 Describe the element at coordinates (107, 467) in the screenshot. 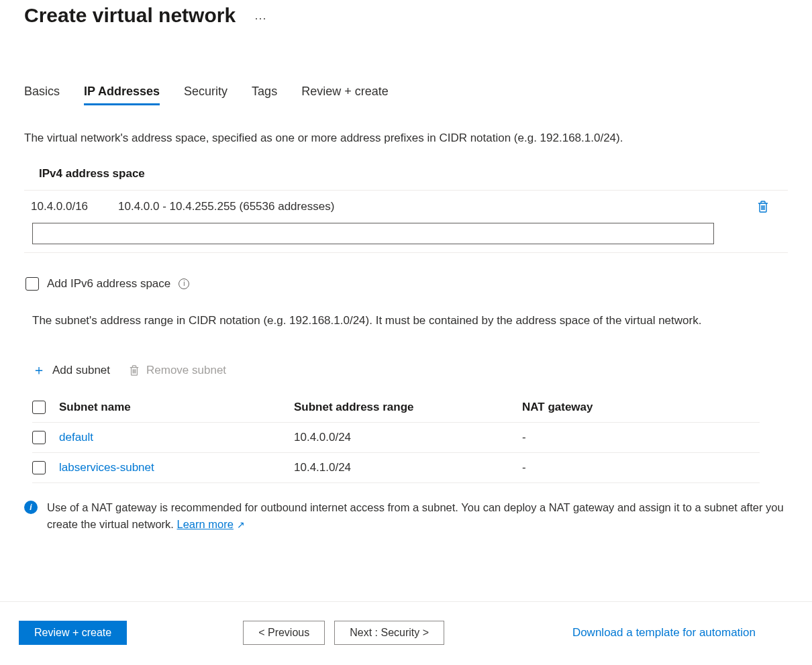

I see `subnet-name-link: labservices-subnet` at that location.